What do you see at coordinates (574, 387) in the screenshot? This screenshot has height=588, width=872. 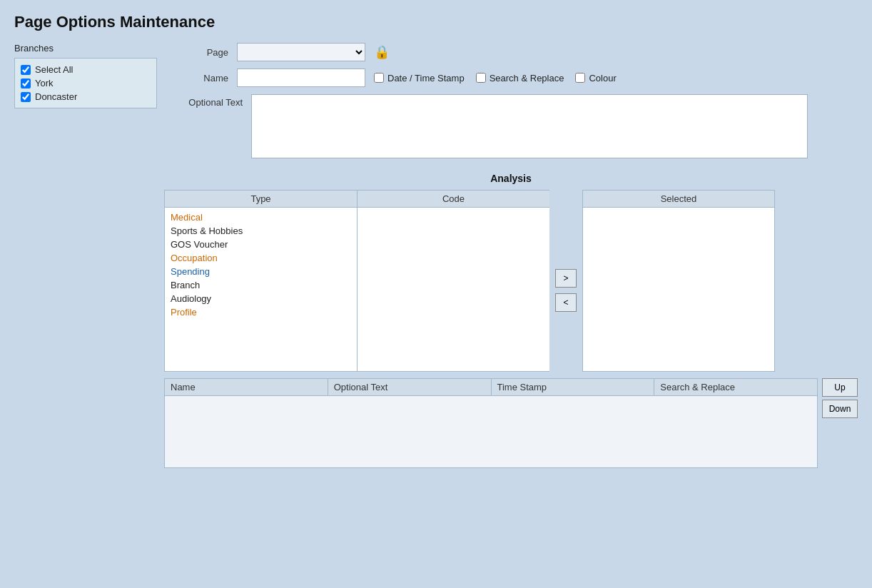 I see `col-header-timestamp: Time Stamp` at bounding box center [574, 387].